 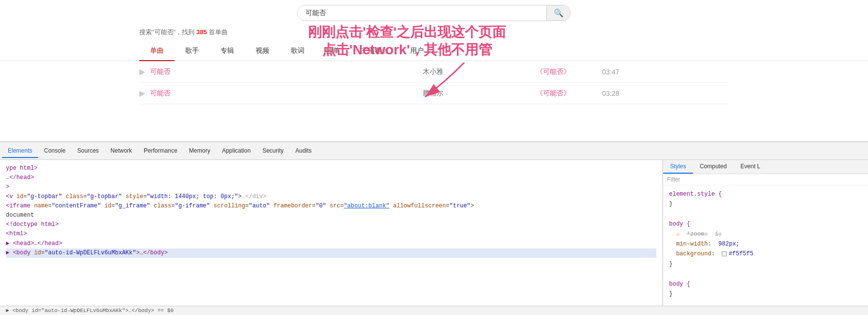 I want to click on css-value: 1;, so click(x=718, y=234).